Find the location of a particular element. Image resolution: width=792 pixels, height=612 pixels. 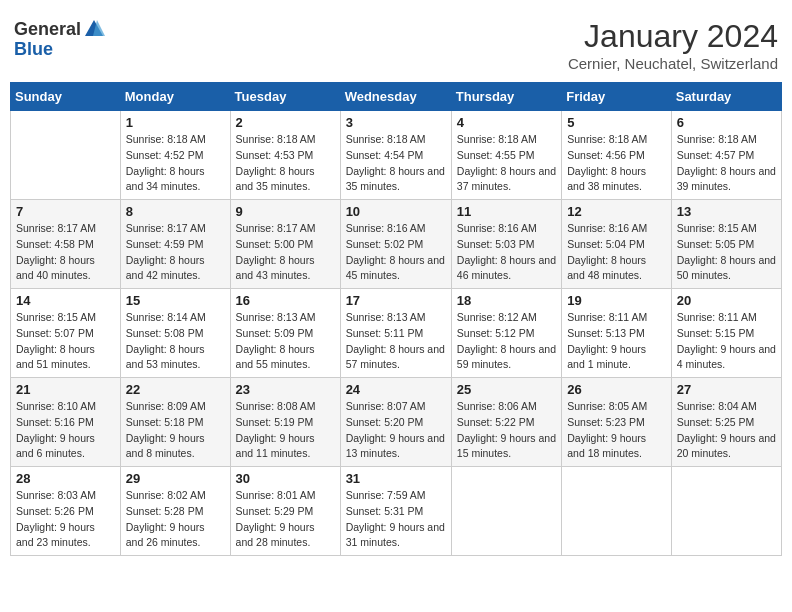

day-info: Sunrise: 8:09 AMSunset: 5:18 PMDaylight:… is located at coordinates (176, 430).